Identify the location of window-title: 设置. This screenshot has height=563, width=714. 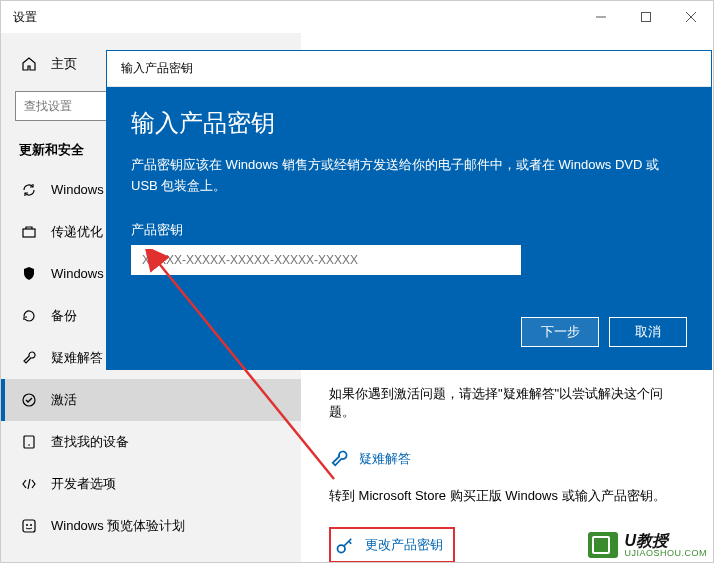
(25, 18).